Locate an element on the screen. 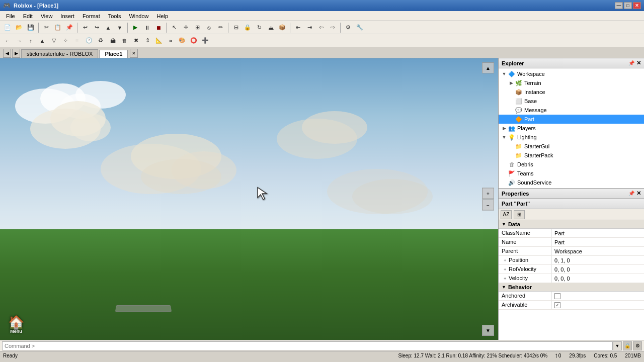 The image size is (644, 362). tb-cam-left: ⇦ is located at coordinates (321, 28).